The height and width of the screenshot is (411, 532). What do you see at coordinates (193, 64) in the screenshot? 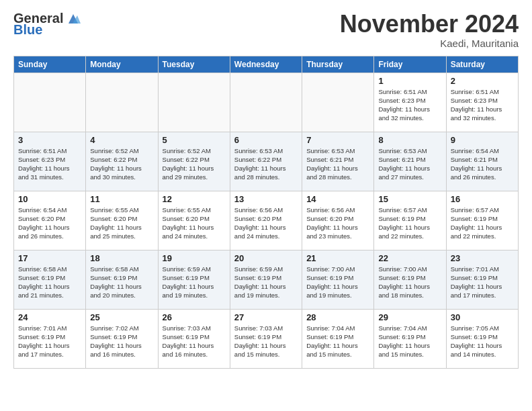
I see `col-tuesday: Tuesday` at bounding box center [193, 64].